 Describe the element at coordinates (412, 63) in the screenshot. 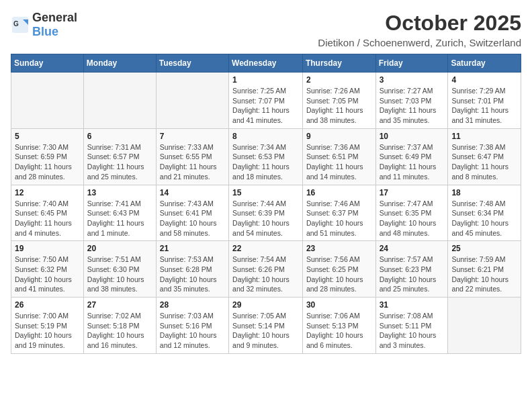

I see `day-header-friday: Friday` at that location.